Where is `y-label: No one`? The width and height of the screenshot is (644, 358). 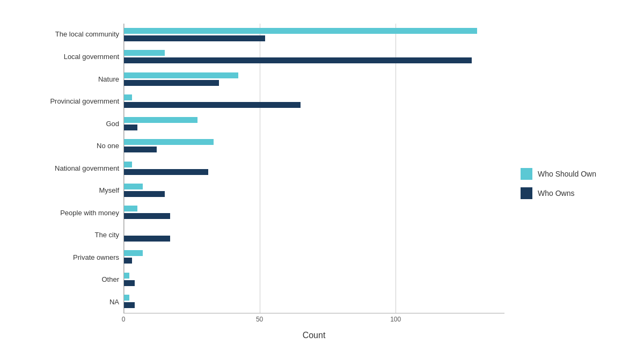 y-label: No one is located at coordinates (76, 146).